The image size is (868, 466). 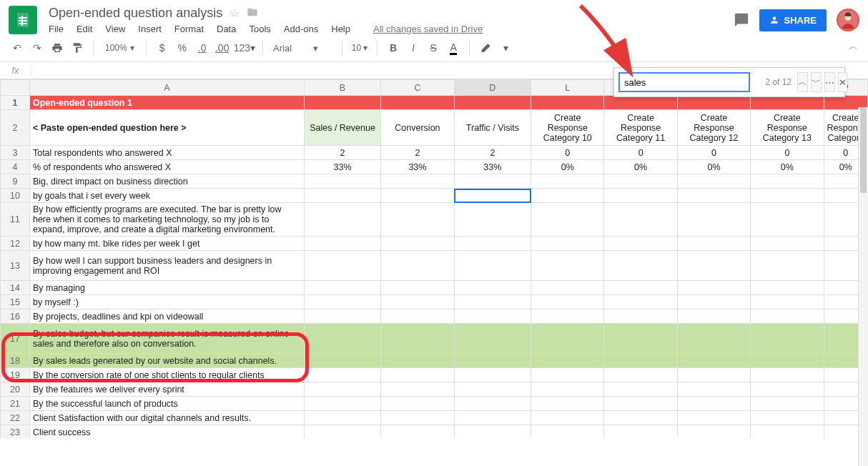 I want to click on cell: by myself :), so click(x=167, y=302).